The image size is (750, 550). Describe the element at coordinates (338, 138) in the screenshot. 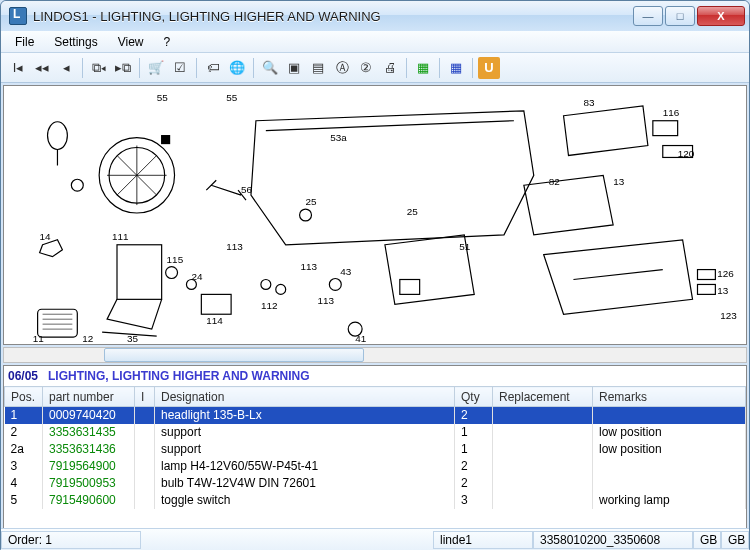

I see `svg-text: 53a` at that location.